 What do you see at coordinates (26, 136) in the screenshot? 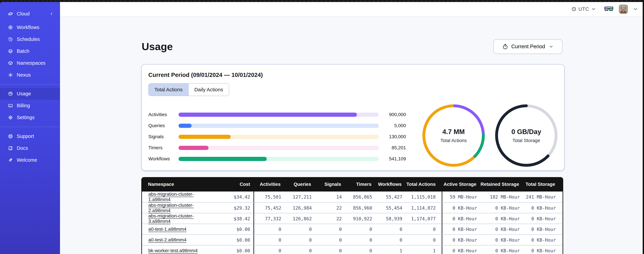
I see `sidebar-item-label: Support` at bounding box center [26, 136].